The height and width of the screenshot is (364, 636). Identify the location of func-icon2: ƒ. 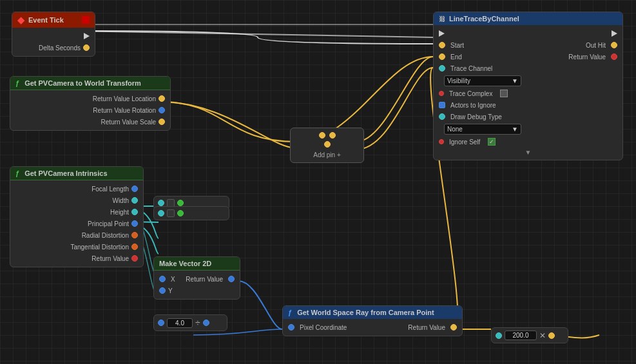
(17, 173).